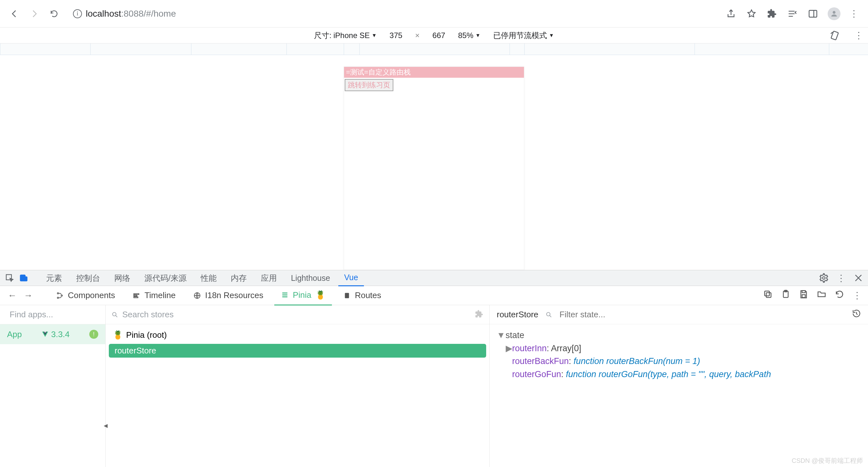 This screenshot has width=868, height=467. I want to click on list-icon, so click(285, 295).